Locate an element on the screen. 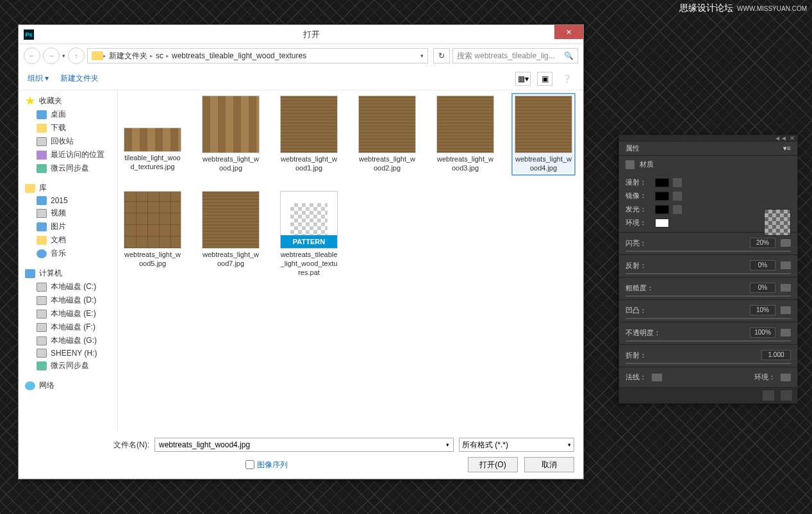 This screenshot has height=514, width=812. sidebar-item-weiyun: 微云同步盘 is located at coordinates (68, 168).